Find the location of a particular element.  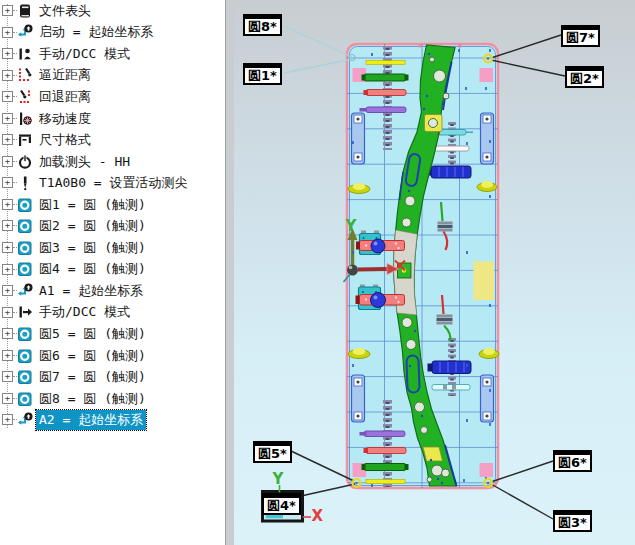

feature-label-2: 圆1* is located at coordinates (262, 74).